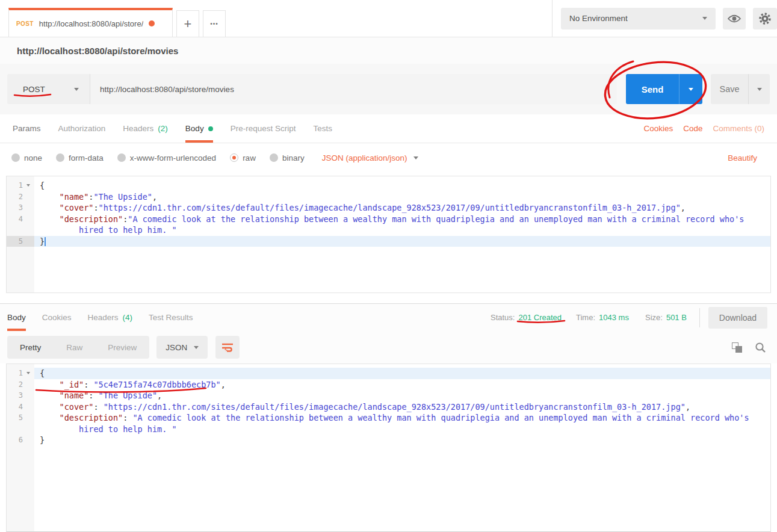 Image resolution: width=777 pixels, height=532 pixels. I want to click on tab-label: Pre-request Script, so click(264, 129).